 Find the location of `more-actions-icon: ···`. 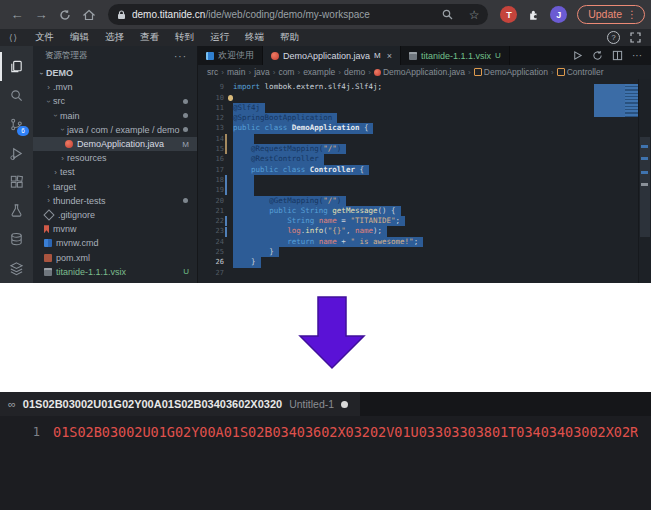

more-actions-icon: ··· is located at coordinates (637, 56).